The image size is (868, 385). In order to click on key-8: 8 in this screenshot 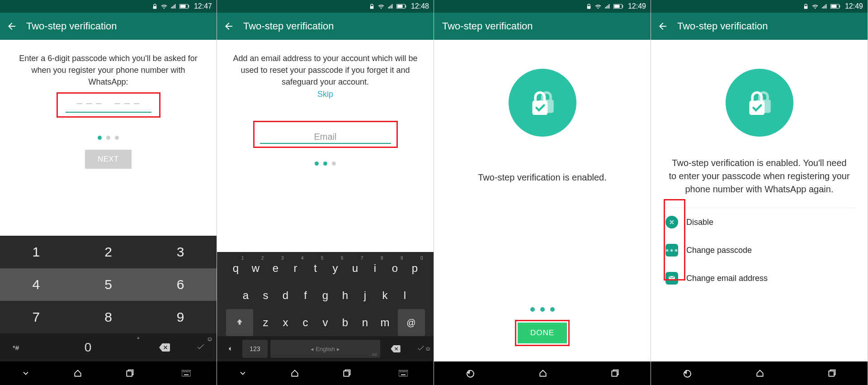, I will do `click(108, 317)`.